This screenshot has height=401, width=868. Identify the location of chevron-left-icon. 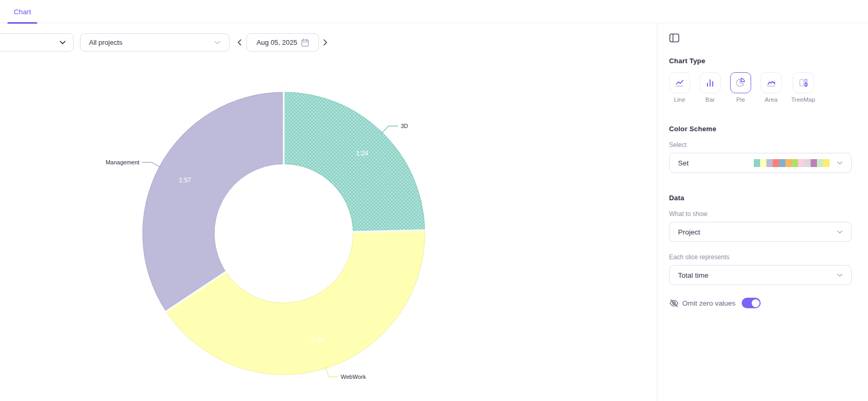
(240, 42).